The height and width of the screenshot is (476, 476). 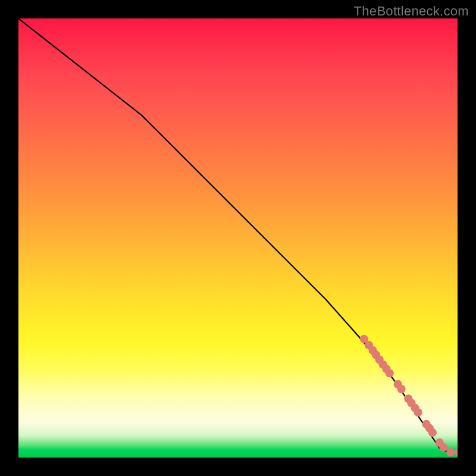 I want to click on point-p21, so click(x=456, y=452).